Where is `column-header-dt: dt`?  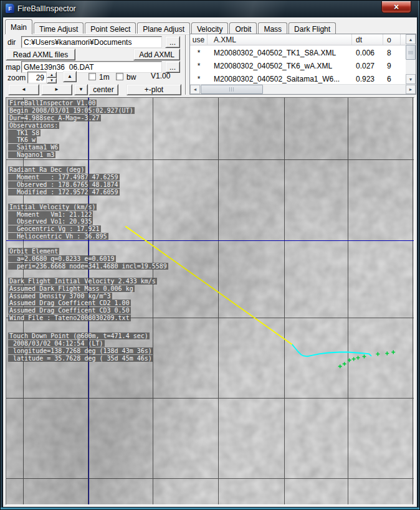
column-header-dt: dt is located at coordinates (368, 40).